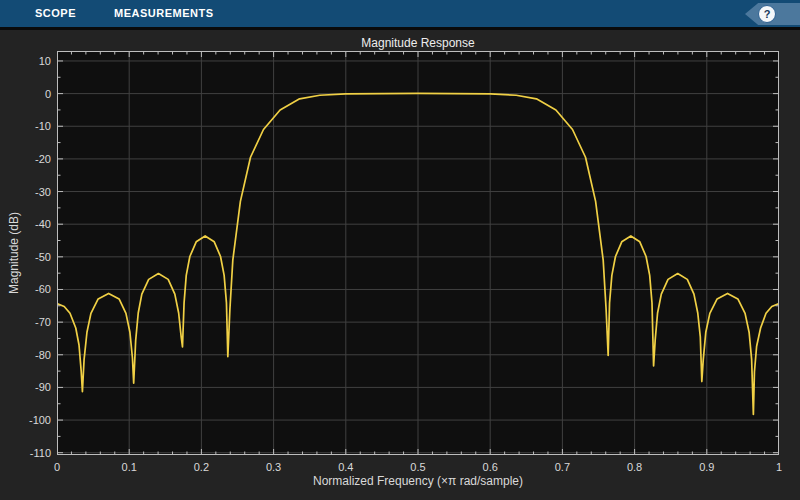 This screenshot has width=800, height=500. What do you see at coordinates (707, 467) in the screenshot?
I see `x-tick-label: 0.9` at bounding box center [707, 467].